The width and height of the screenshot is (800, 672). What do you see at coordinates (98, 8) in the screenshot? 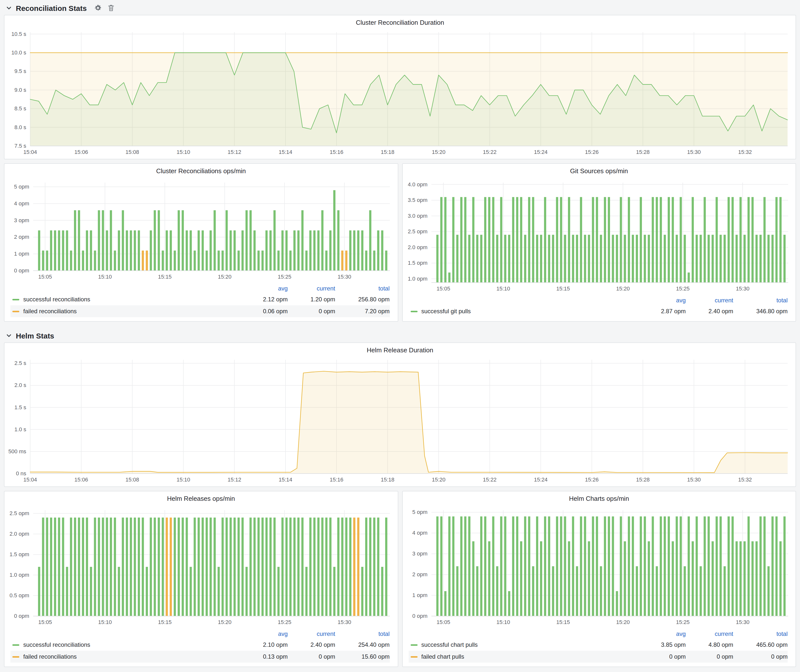
I see `gear-icon` at bounding box center [98, 8].